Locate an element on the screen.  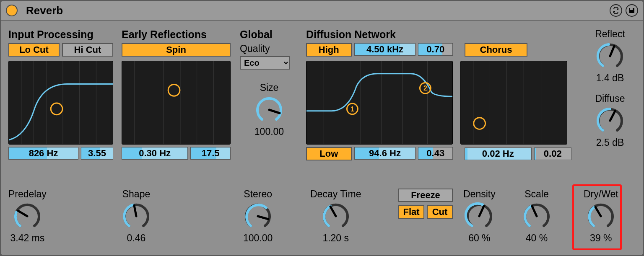
size-knob is located at coordinates (269, 110).